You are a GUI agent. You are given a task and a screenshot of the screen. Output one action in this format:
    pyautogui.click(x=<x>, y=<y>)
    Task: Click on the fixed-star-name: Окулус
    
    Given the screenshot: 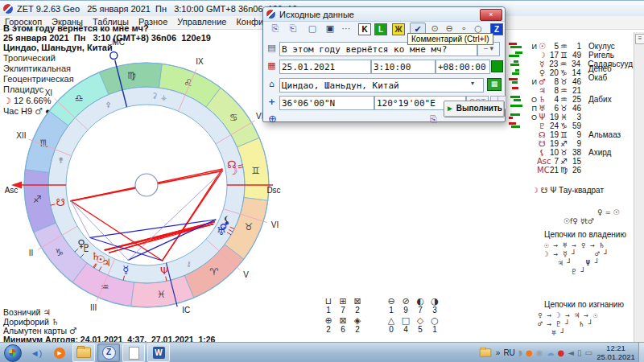 What is the action you would take?
    pyautogui.click(x=602, y=47)
    